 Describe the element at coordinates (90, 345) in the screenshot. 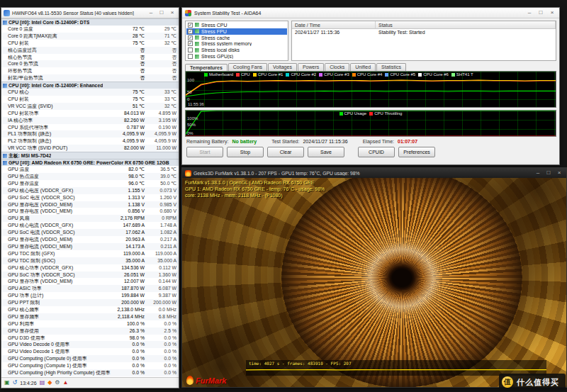

I see `sensor-row: GPU Video Decode 0 使用率0.0 %0.0 %` at that location.